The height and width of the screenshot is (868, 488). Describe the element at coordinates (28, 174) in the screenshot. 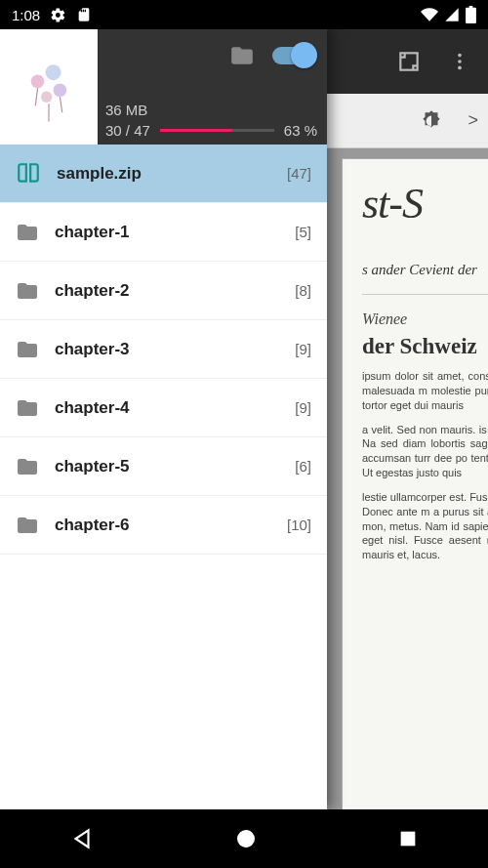

I see `book-icon` at that location.